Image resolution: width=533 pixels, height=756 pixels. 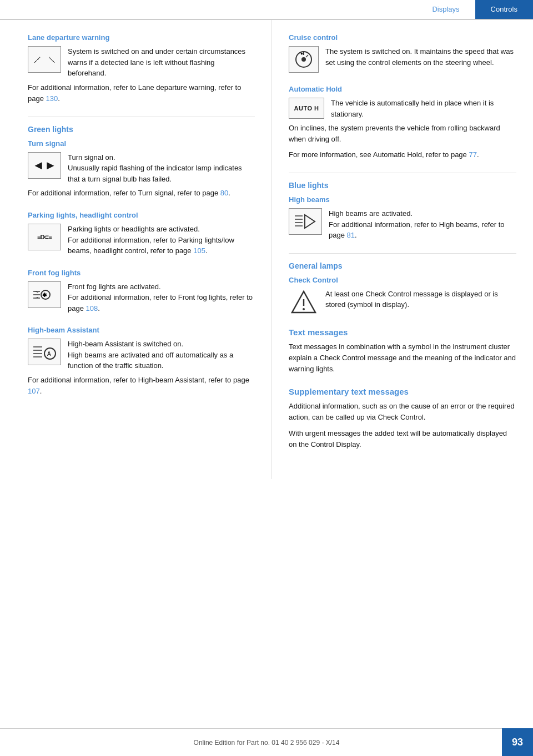 What do you see at coordinates (517, 742) in the screenshot?
I see `page-number-box: 93` at bounding box center [517, 742].